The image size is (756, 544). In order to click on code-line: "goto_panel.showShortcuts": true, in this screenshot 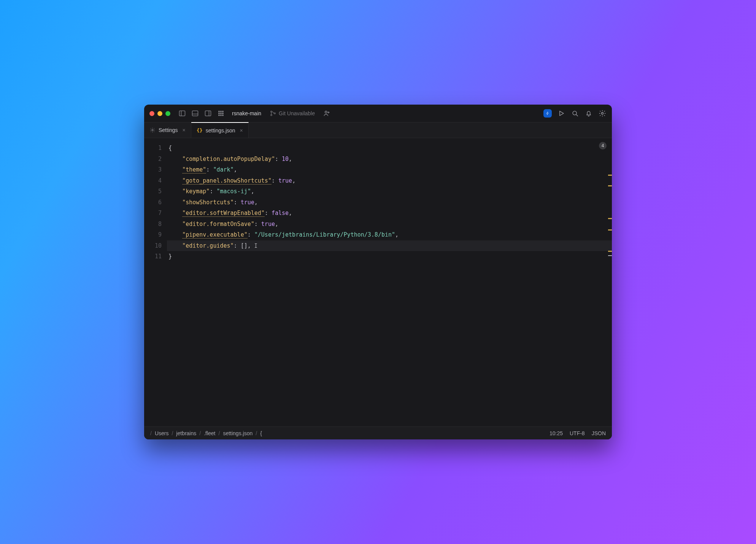, I will do `click(389, 181)`.